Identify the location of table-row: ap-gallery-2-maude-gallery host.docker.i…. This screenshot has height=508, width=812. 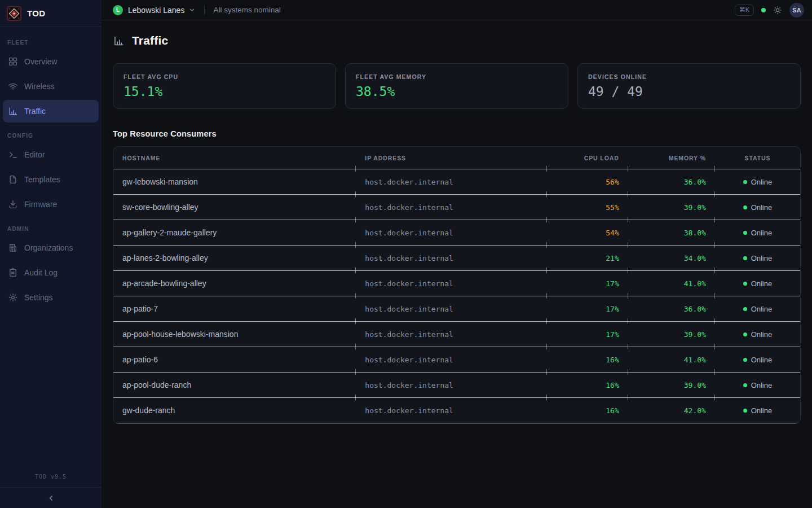
(457, 233).